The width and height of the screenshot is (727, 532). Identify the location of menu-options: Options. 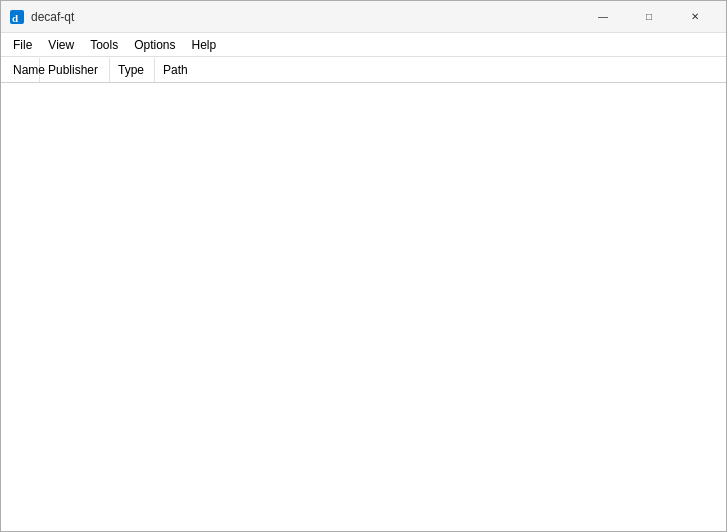
(154, 45).